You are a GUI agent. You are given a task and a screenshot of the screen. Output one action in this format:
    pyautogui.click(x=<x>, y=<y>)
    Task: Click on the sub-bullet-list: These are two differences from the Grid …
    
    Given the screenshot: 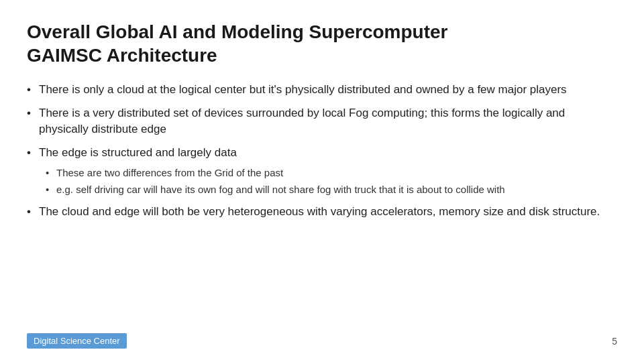 What is the action you would take?
    pyautogui.click(x=331, y=182)
    